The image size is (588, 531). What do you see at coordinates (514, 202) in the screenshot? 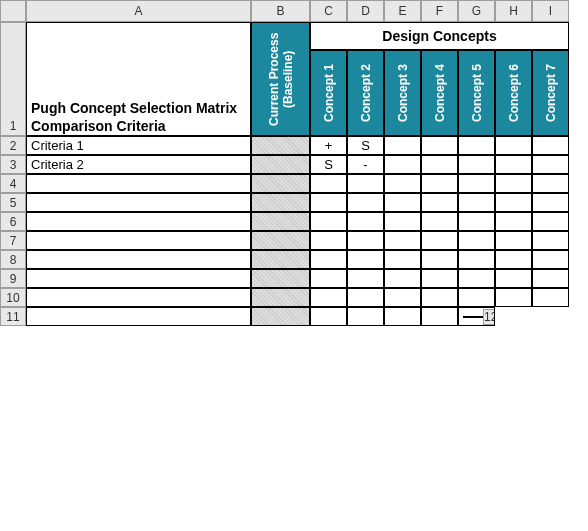
I see `cell-H5` at bounding box center [514, 202].